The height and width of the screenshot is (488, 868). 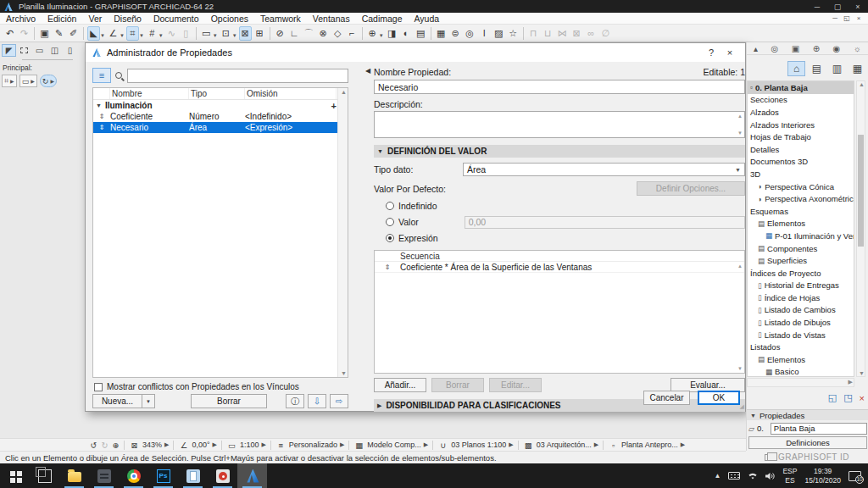 What do you see at coordinates (98, 387) in the screenshot?
I see `conflicts-checkbox` at bounding box center [98, 387].